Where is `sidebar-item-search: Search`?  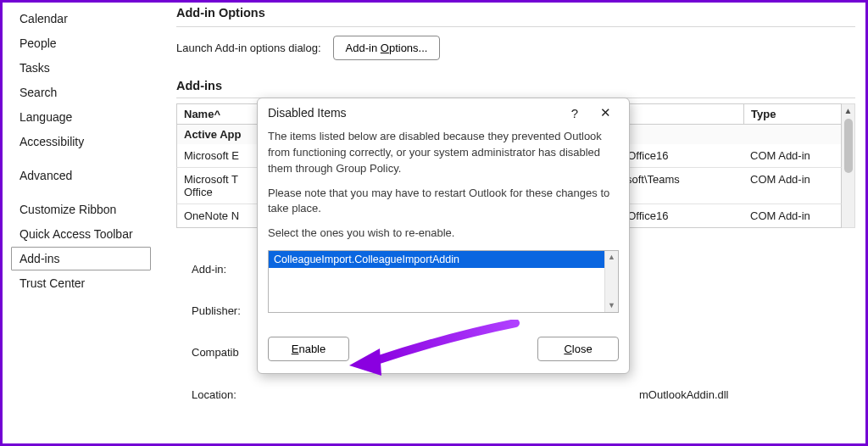 sidebar-item-search: Search is located at coordinates (81, 92).